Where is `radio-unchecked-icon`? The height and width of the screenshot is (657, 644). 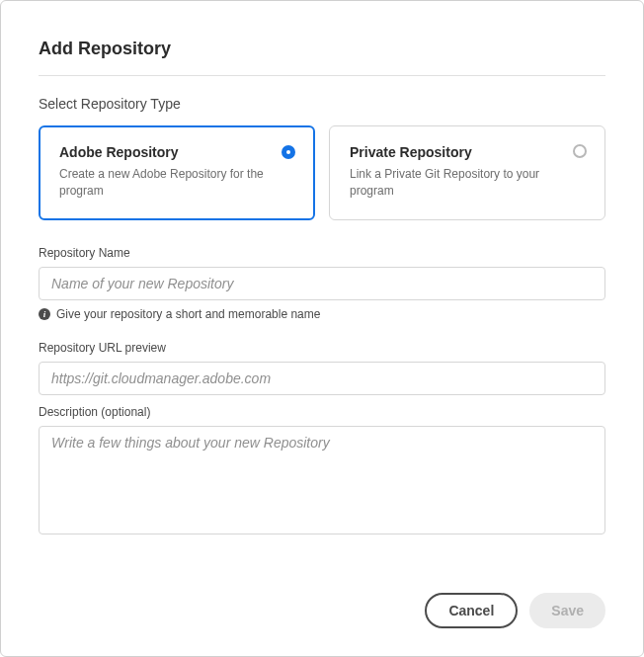 radio-unchecked-icon is located at coordinates (580, 151).